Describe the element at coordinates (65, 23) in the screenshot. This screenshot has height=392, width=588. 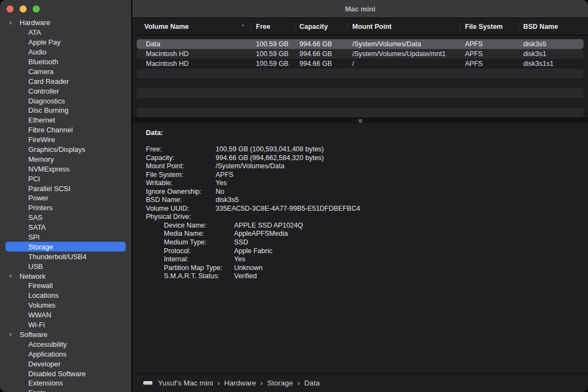
I see `sidebar-group-hardware: ∨Hardware` at that location.